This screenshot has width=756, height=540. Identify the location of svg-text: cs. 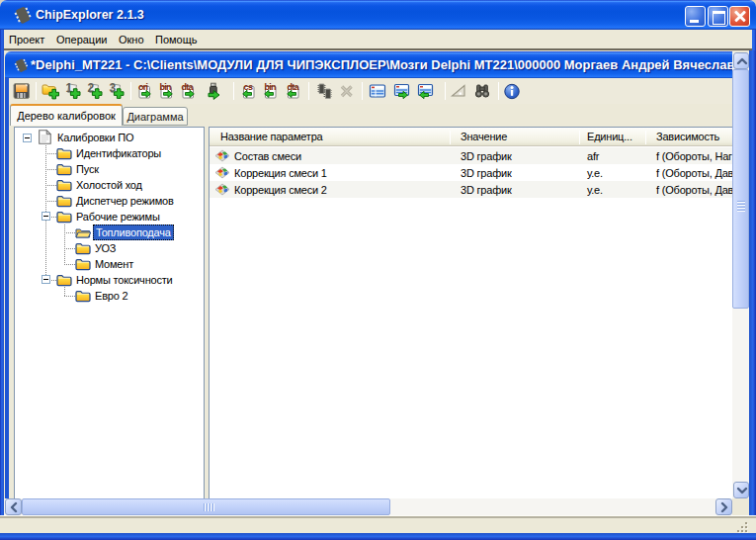
(249, 87).